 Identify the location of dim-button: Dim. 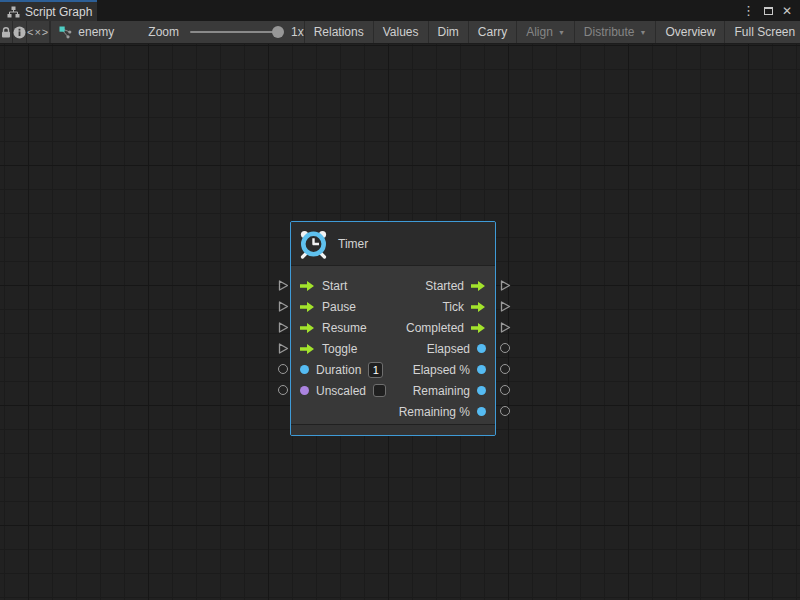
(448, 32).